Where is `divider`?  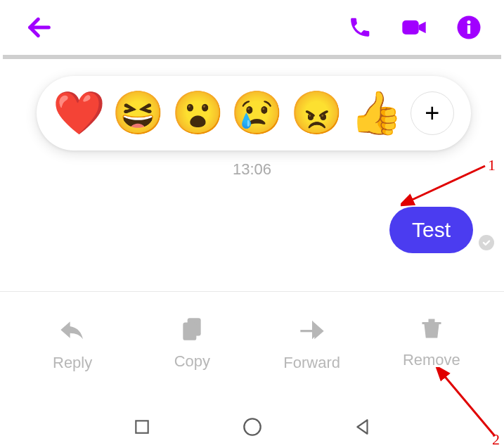 divider is located at coordinates (252, 57).